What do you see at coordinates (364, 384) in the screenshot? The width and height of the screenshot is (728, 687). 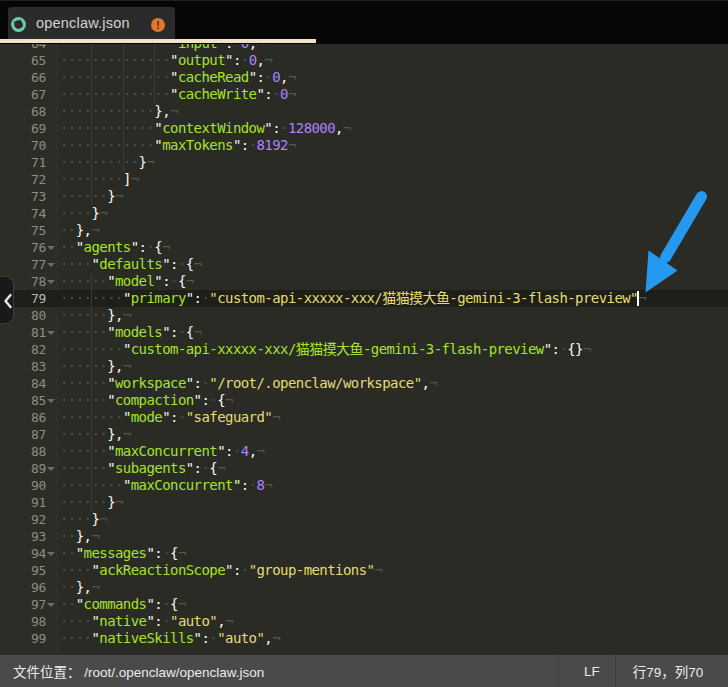 I see `code-line: 84······"workspace":·"/root/.openclaw/wo…` at bounding box center [364, 384].